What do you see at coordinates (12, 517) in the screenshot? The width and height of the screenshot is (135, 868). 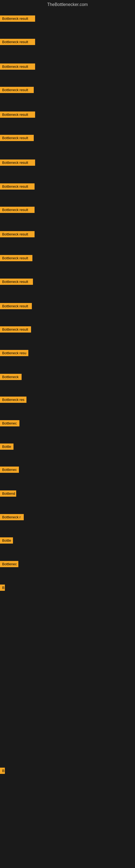 I see `bottleneck-result-item: Bottleneck r` at bounding box center [12, 517].